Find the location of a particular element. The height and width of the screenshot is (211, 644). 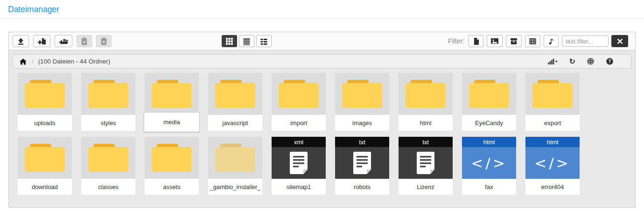

file-ext-badge: html is located at coordinates (553, 142).